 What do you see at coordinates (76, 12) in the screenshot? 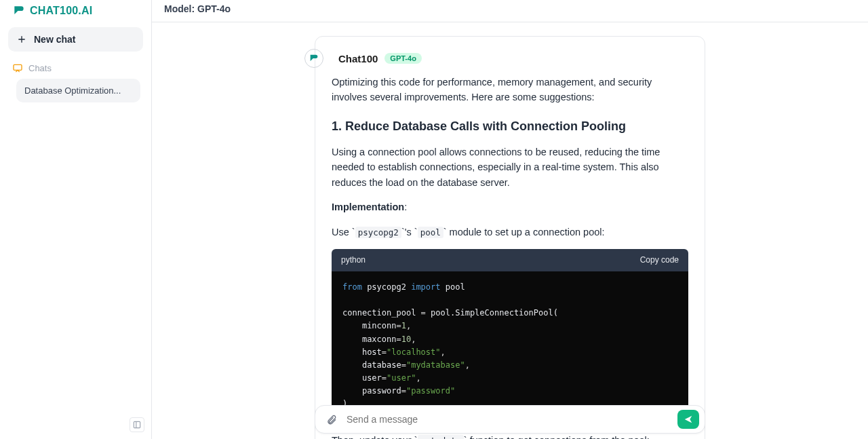
I see `brand: CHAT100.AI` at bounding box center [76, 12].